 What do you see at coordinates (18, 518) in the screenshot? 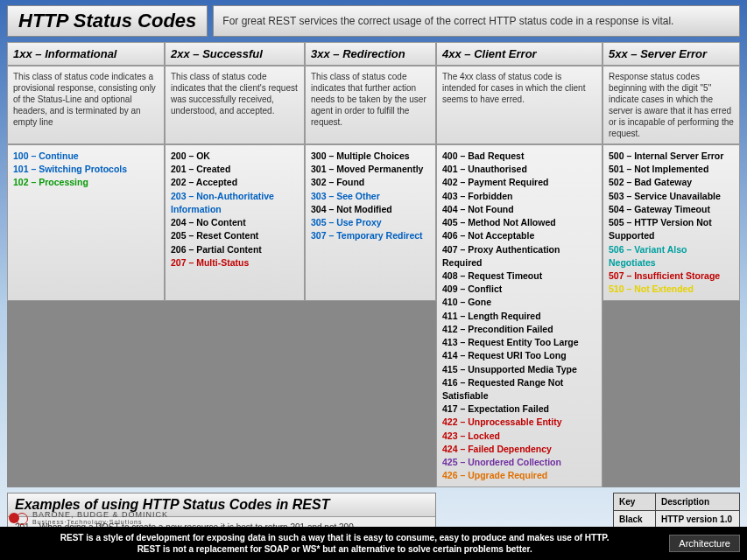
I see `logo-icon` at bounding box center [18, 518].